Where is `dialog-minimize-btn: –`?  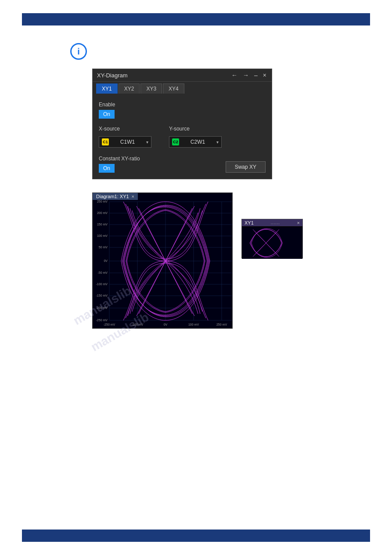
dialog-minimize-btn: – is located at coordinates (256, 75).